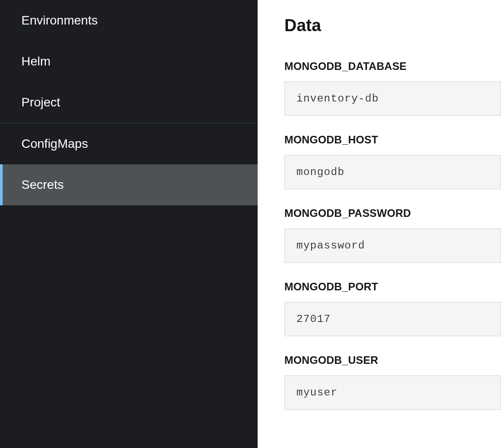  Describe the element at coordinates (393, 140) in the screenshot. I see `data-field-key: MONGODB_HOST` at that location.